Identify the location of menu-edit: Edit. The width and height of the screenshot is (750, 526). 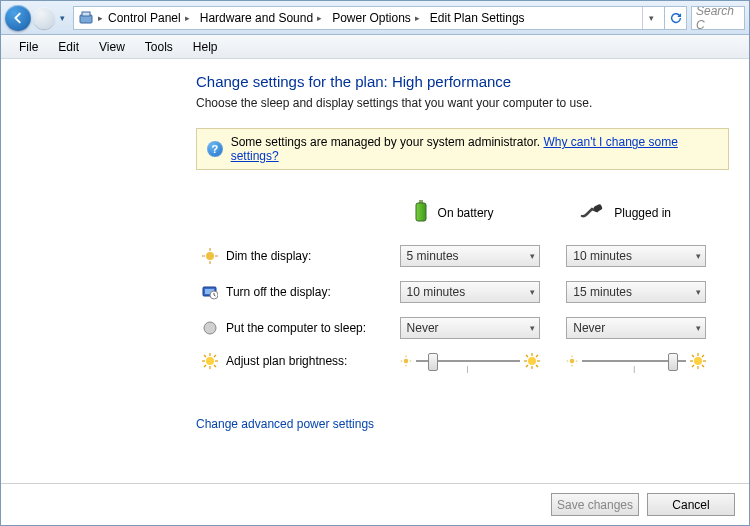
(68, 47).